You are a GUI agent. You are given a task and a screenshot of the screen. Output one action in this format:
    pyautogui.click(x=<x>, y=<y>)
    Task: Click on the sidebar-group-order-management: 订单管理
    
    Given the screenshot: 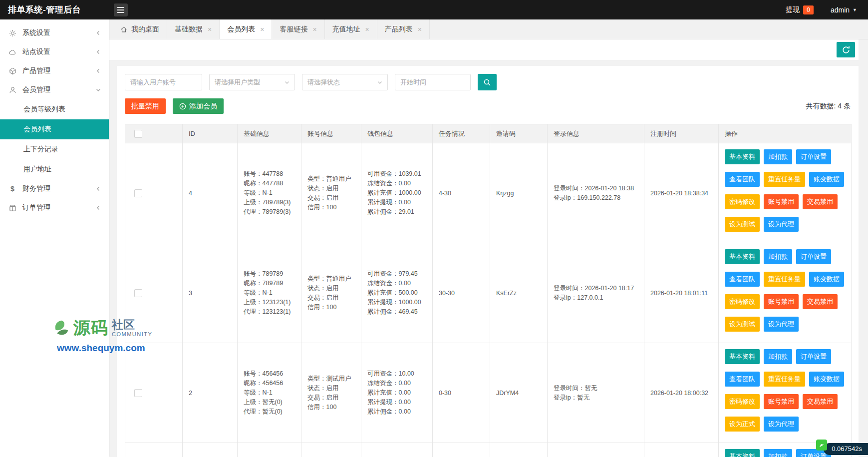 What is the action you would take?
    pyautogui.click(x=54, y=208)
    